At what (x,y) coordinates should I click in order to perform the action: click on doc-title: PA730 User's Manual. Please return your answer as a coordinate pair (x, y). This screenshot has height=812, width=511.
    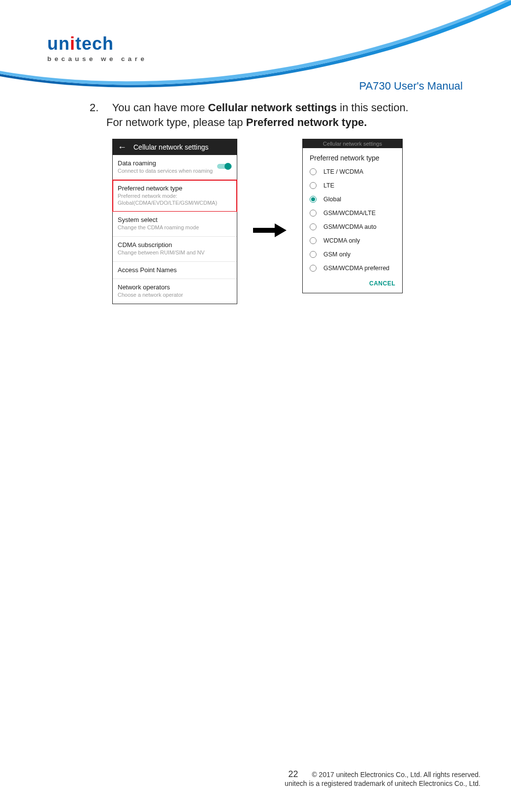
    Looking at the image, I should click on (411, 86).